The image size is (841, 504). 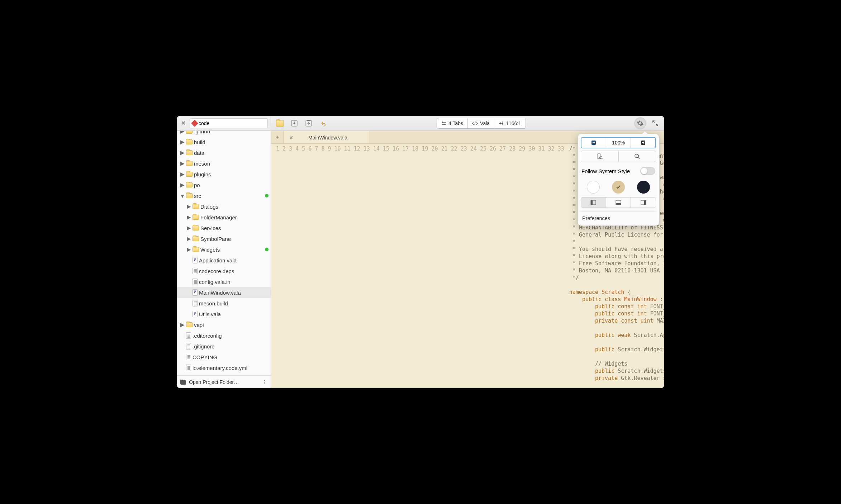 What do you see at coordinates (224, 142) in the screenshot?
I see `tree-folder: ▶build` at bounding box center [224, 142].